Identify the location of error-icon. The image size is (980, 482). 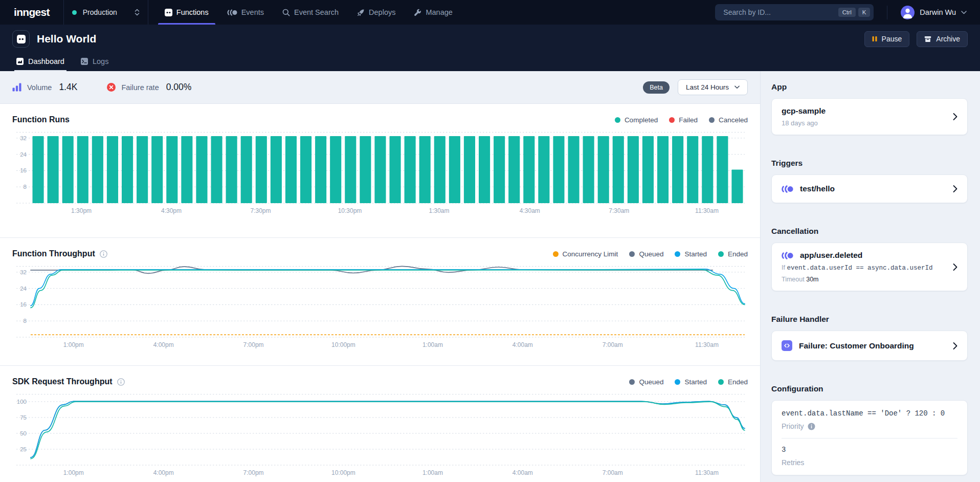
(112, 87).